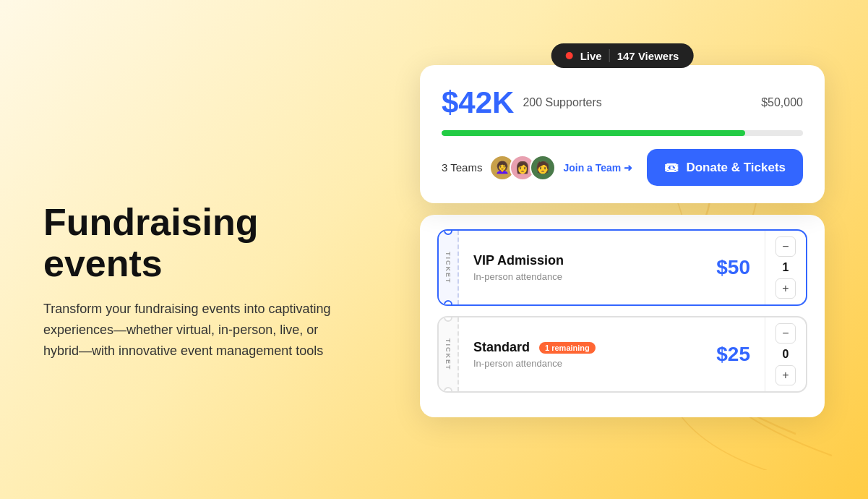 Image resolution: width=868 pixels, height=499 pixels. What do you see at coordinates (648, 56) in the screenshot?
I see `viewers-count: 147 Viewers` at bounding box center [648, 56].